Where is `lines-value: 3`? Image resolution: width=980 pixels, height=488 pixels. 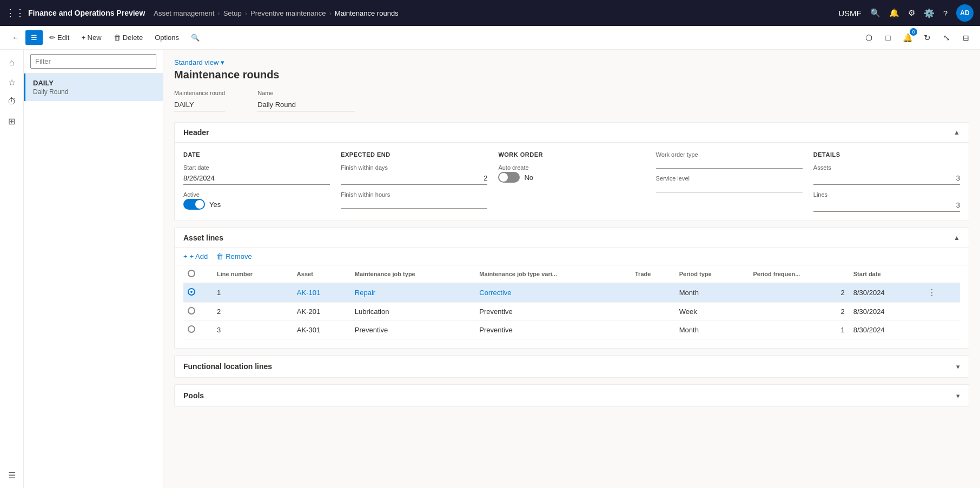 lines-value: 3 is located at coordinates (887, 205).